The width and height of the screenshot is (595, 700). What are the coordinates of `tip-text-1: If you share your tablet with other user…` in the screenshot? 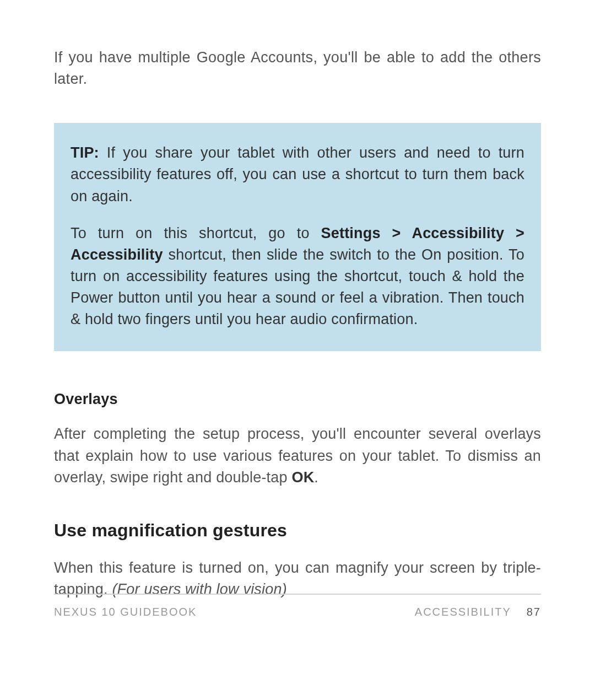 It's located at (298, 174).